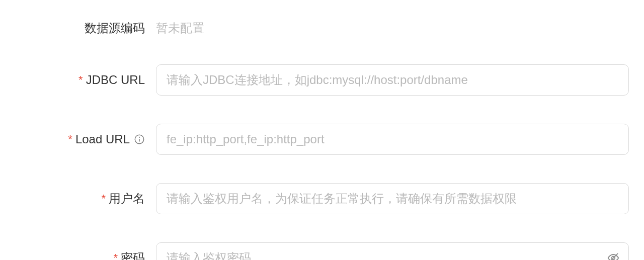  I want to click on label-password: 密码, so click(133, 255).